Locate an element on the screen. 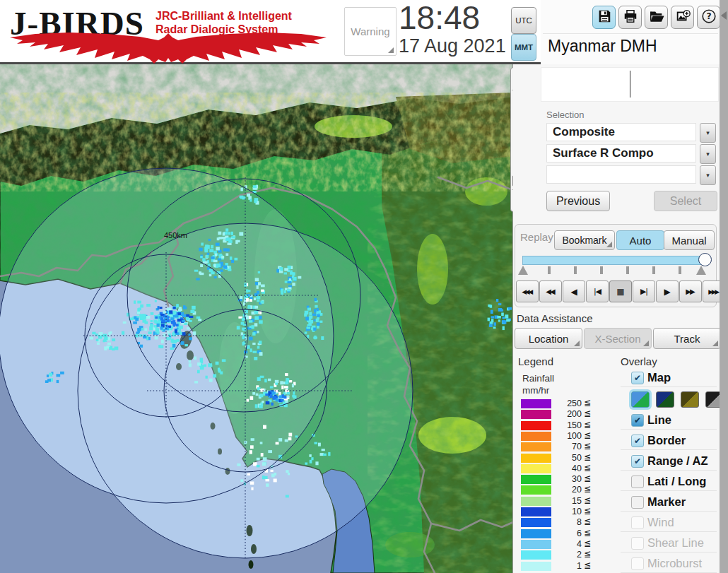  legend-value: 15 is located at coordinates (567, 501).